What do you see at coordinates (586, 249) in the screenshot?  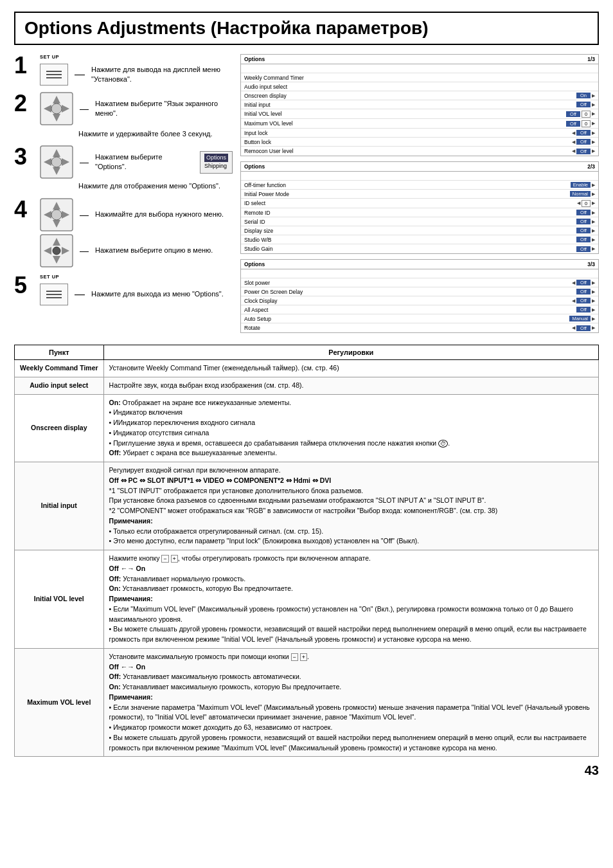 I see `row-value-studio-gain: Off ▶` at bounding box center [586, 249].